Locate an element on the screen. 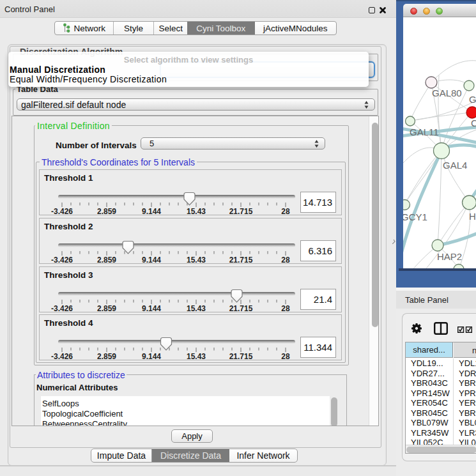 The width and height of the screenshot is (476, 476). svg-text: GCY1 is located at coordinates (415, 217).